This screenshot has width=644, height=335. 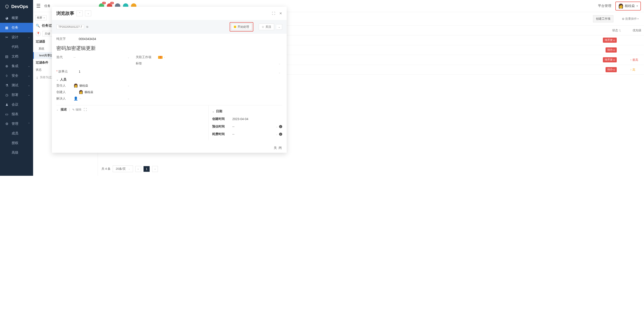 I want to click on sidebar-item-gear: ⚙管理⌃, so click(x=16, y=124).